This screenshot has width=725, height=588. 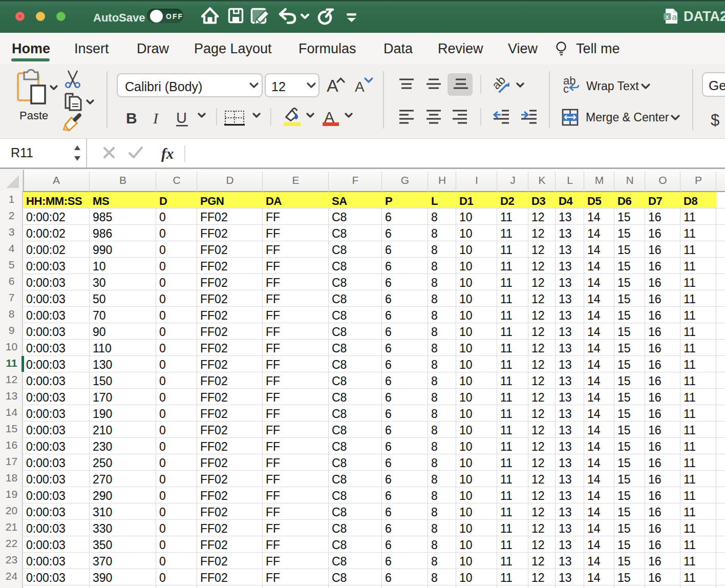 What do you see at coordinates (156, 118) in the screenshot?
I see `svg-text: I` at bounding box center [156, 118].